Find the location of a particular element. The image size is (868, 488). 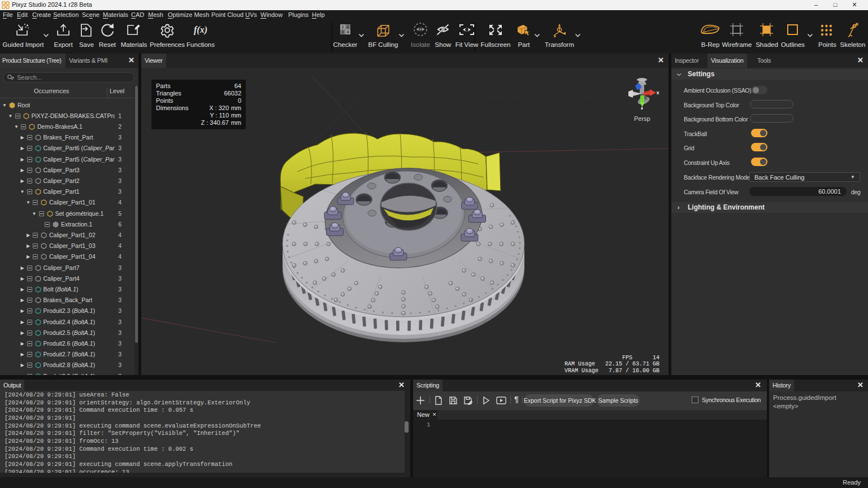

svg-text: f(x) is located at coordinates (201, 30).